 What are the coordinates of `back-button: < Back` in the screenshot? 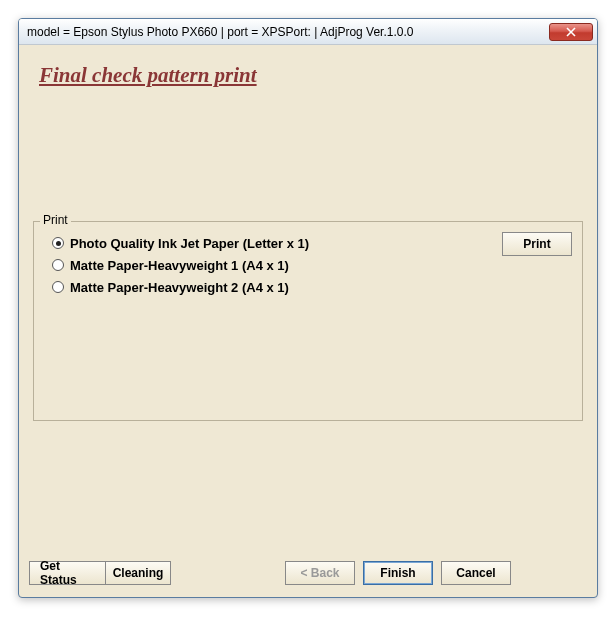 It's located at (320, 573).